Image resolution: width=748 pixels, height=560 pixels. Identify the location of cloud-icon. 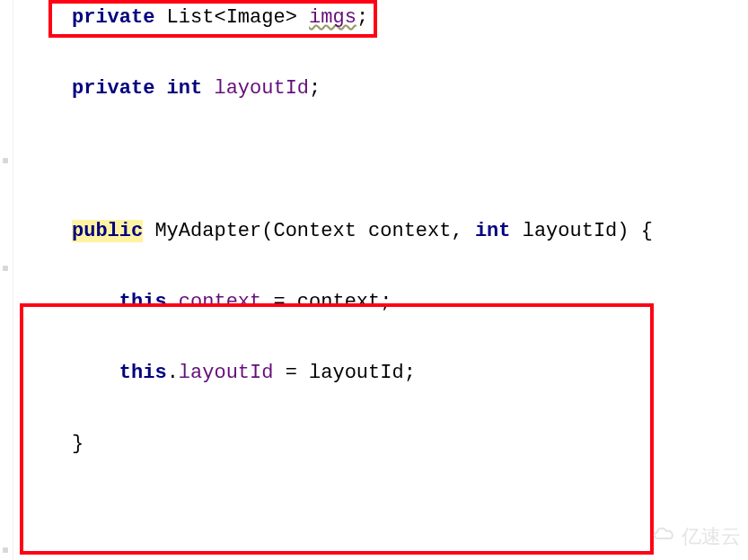
(664, 537).